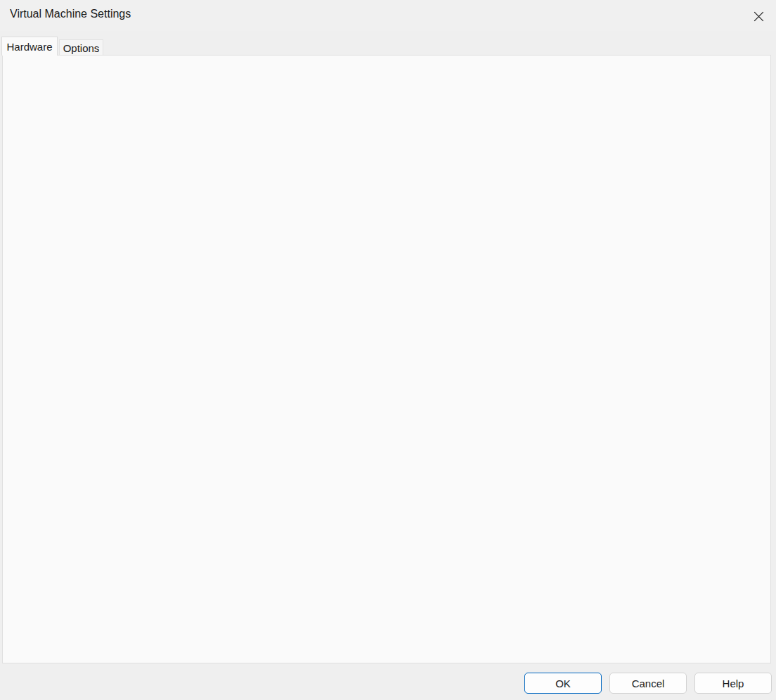 This screenshot has width=776, height=700. What do you see at coordinates (70, 14) in the screenshot?
I see `dialog-title: Virtual Machine Settings` at bounding box center [70, 14].